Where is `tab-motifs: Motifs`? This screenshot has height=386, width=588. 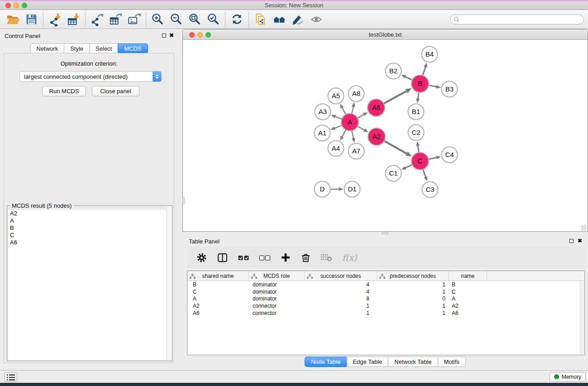 tab-motifs: Motifs is located at coordinates (452, 362).